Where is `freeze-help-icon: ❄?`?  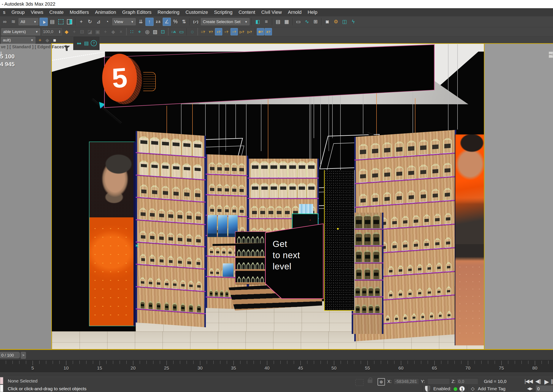 freeze-help-icon: ❄? is located at coordinates (261, 32).